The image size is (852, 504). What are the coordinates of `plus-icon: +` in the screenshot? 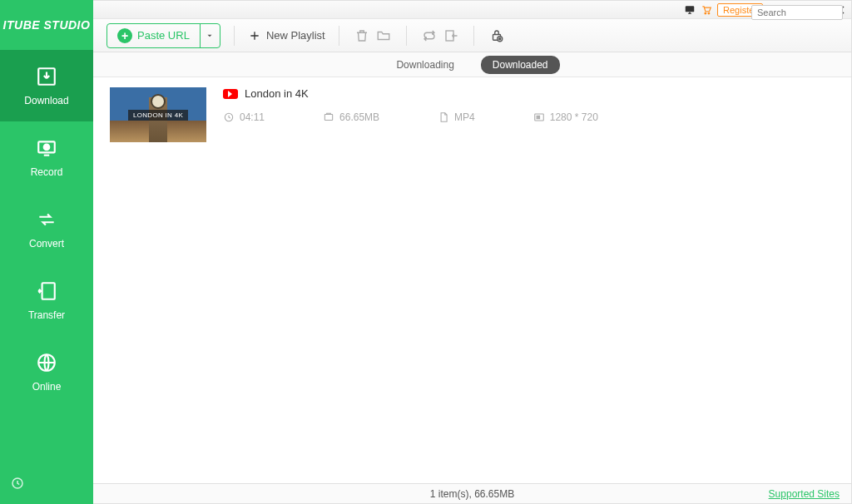 It's located at (125, 36).